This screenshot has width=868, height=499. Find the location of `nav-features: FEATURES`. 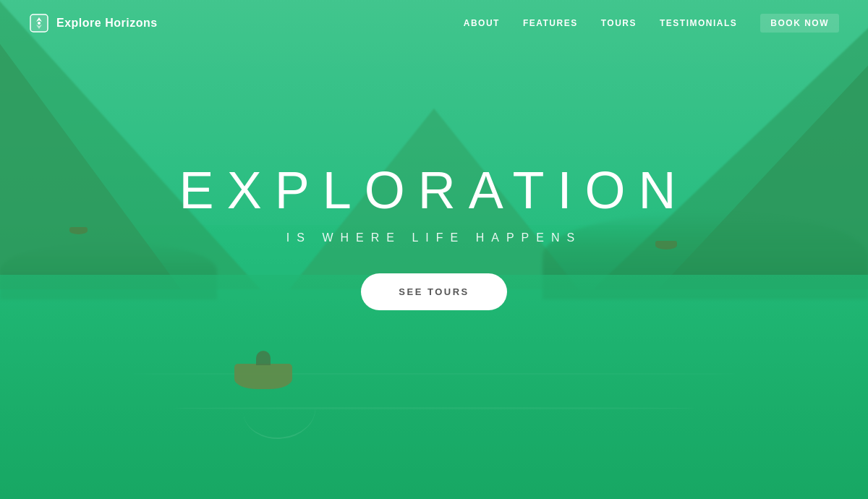

nav-features: FEATURES is located at coordinates (550, 23).